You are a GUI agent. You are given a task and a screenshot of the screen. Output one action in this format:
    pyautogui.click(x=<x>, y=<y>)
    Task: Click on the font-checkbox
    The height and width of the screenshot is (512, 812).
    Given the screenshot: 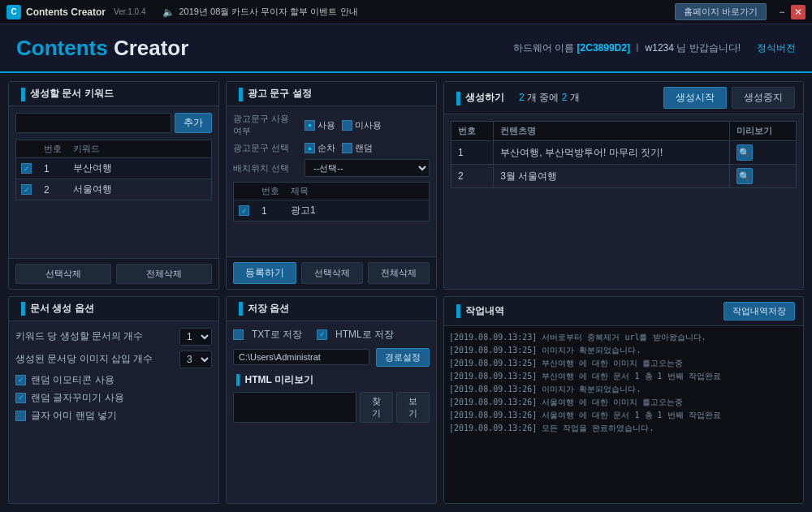 What is the action you would take?
    pyautogui.click(x=21, y=398)
    